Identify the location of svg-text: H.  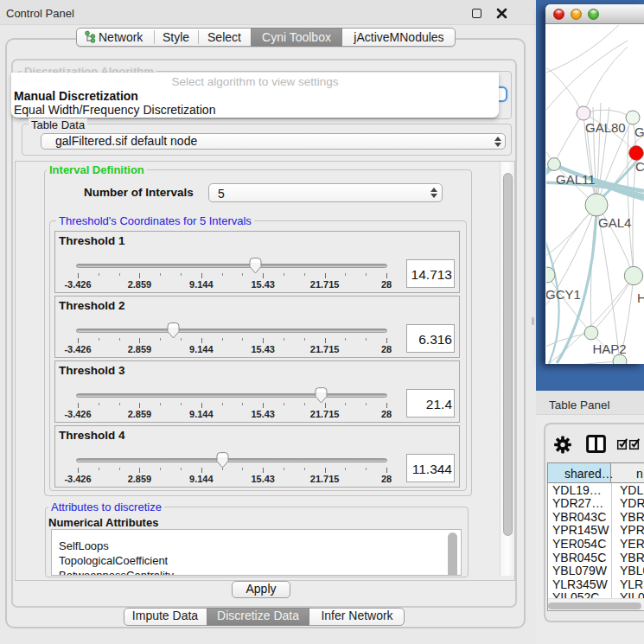
(641, 297).